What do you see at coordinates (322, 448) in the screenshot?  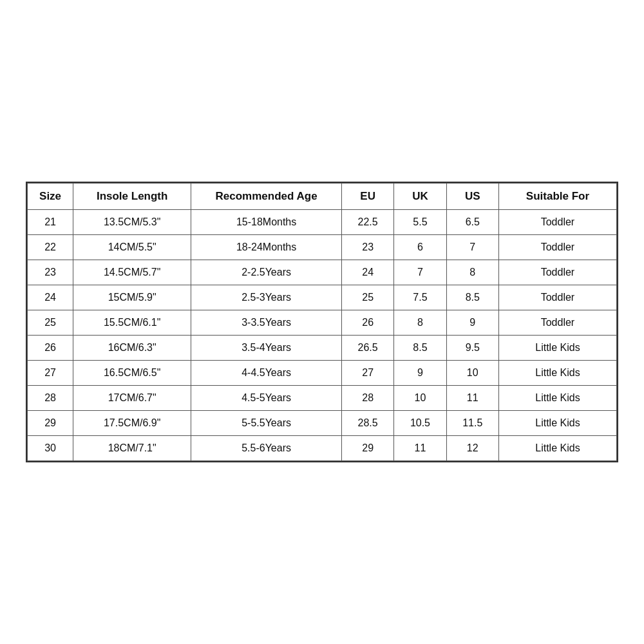 I see `table-row: 3018CM/7.1"5.5-6Years291112Little Kids` at bounding box center [322, 448].